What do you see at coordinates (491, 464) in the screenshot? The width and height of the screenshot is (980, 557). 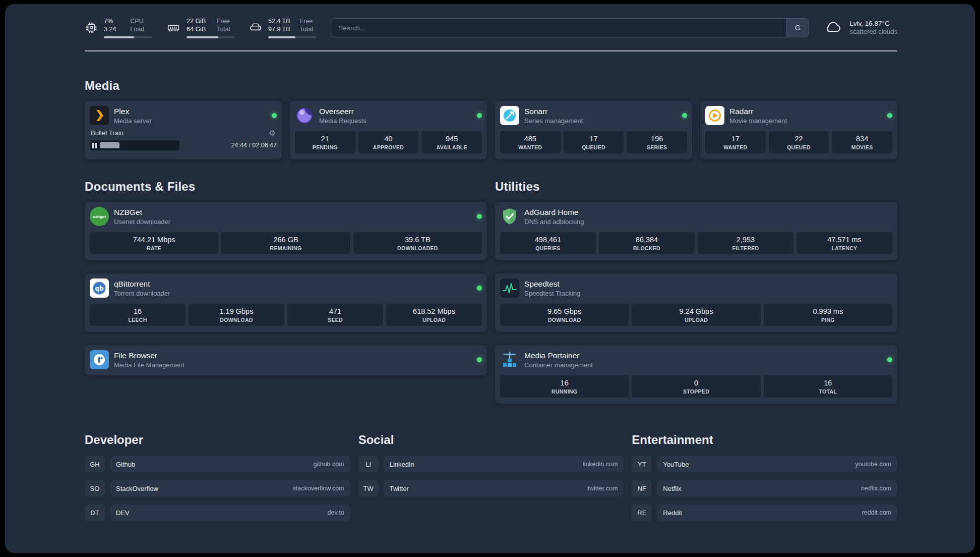 I see `bookmark-linkedin: LI LinkedIn linkedin.com` at bounding box center [491, 464].